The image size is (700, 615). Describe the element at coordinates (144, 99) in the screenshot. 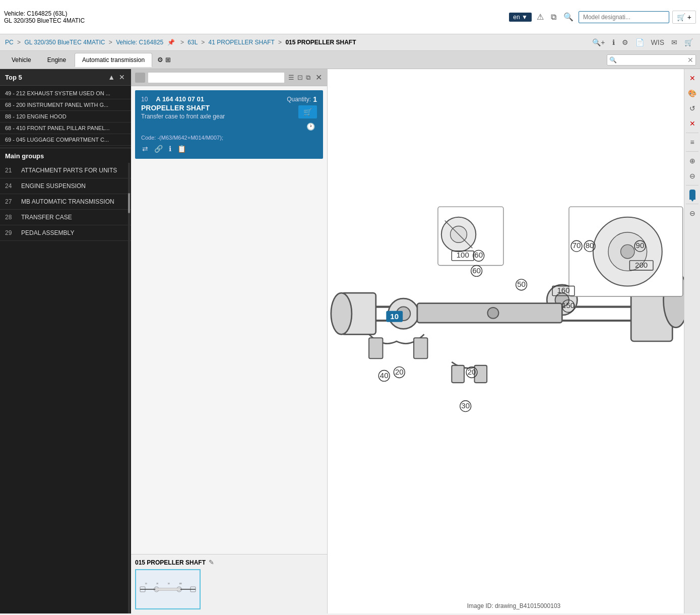

I see `part-position: 10` at that location.